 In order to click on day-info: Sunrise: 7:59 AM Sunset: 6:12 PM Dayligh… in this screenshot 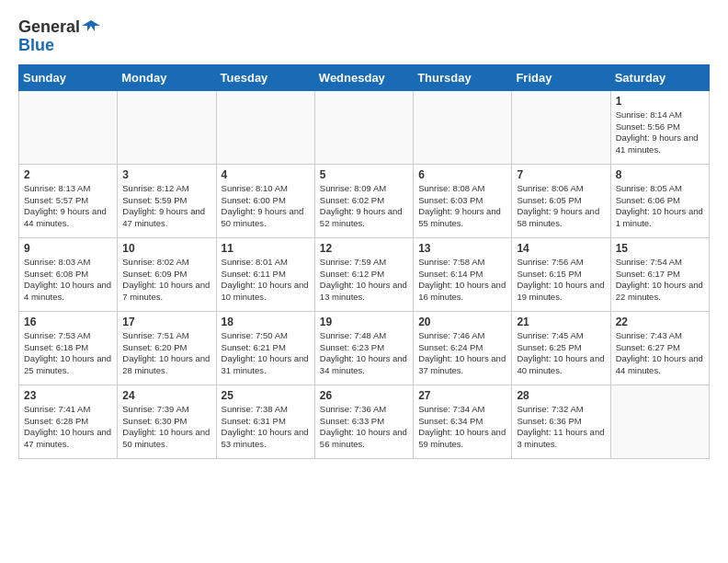, I will do `click(364, 280)`.